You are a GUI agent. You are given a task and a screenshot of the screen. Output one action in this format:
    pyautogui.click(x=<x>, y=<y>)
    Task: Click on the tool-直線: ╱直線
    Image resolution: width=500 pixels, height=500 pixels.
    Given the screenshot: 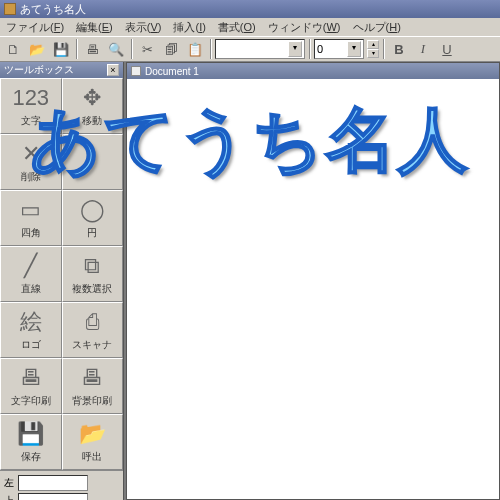 What is the action you would take?
    pyautogui.click(x=31, y=274)
    